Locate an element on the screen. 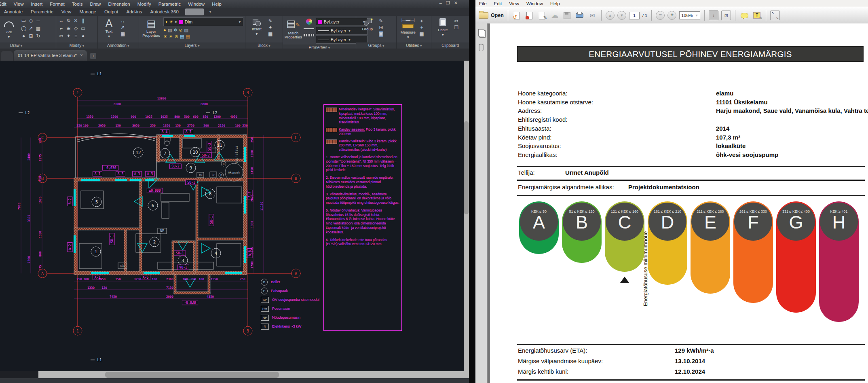  menu-item-edit: Edit is located at coordinates (5, 4).